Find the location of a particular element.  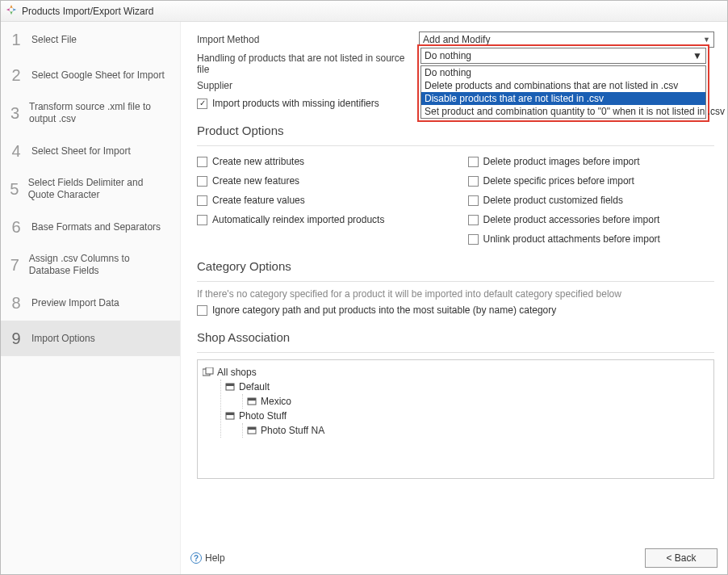

option-label: Automatically reindex imported products is located at coordinates (299, 220).